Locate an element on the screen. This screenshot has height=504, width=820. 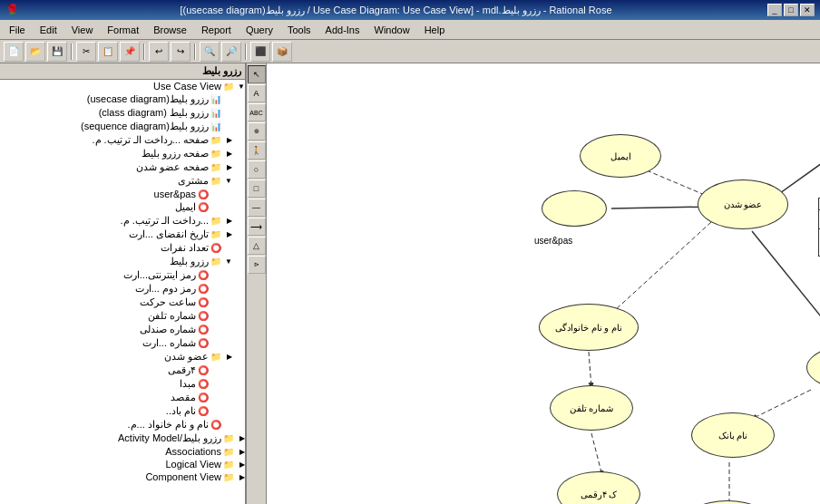
tree-item: ⭕ user&pas is located at coordinates (122, 194).